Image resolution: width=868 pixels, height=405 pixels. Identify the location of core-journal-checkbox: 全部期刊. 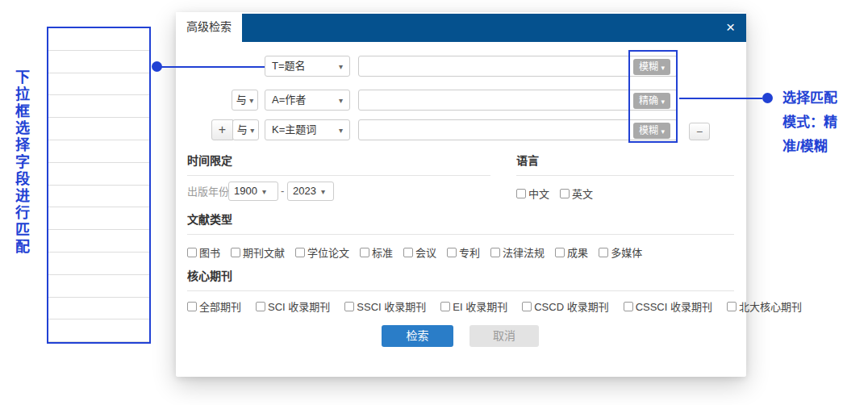
(215, 307).